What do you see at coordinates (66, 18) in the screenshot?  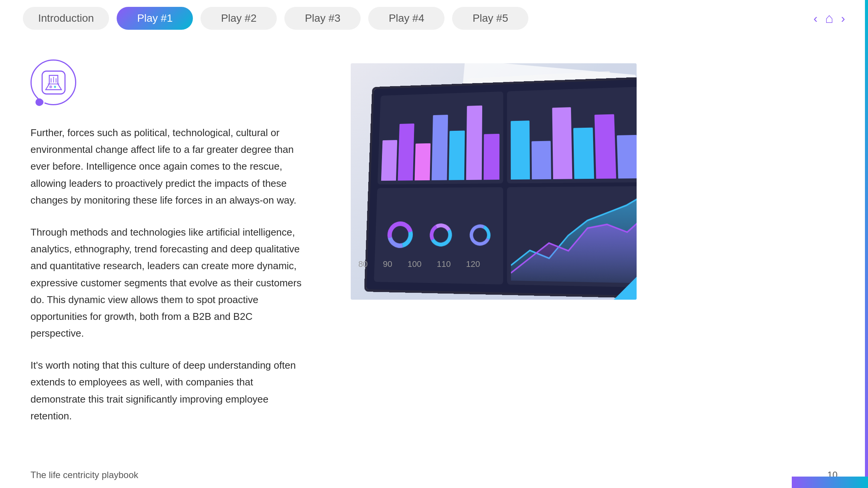 I see `tab-introduction: Introduction` at bounding box center [66, 18].